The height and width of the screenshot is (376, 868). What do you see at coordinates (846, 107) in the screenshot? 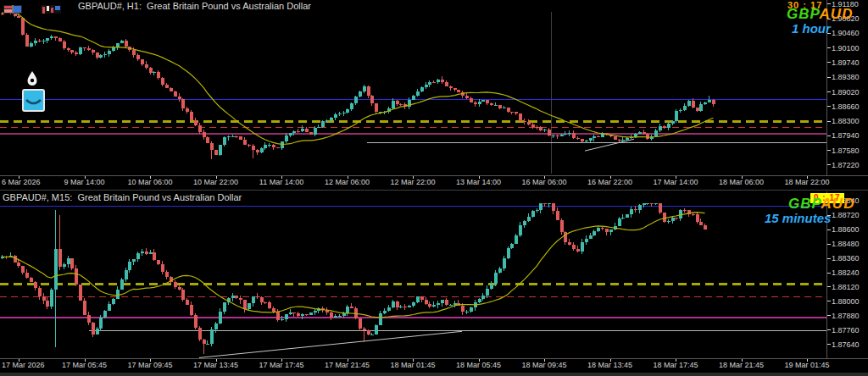
I see `price-label: 1.88660` at bounding box center [846, 107].